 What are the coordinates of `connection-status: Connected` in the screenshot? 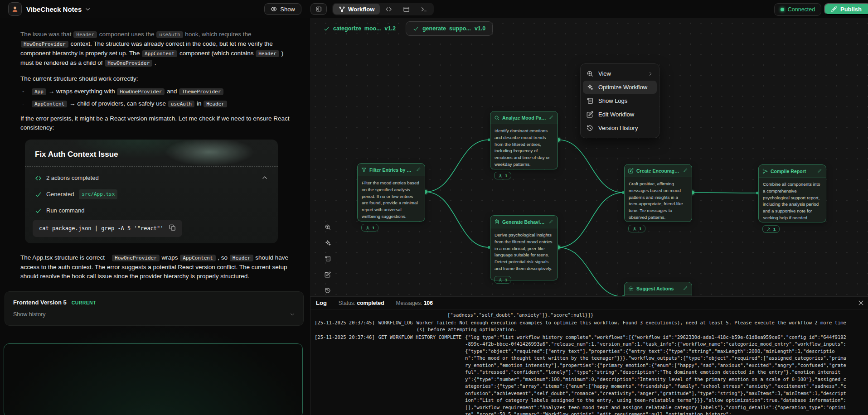 It's located at (798, 10).